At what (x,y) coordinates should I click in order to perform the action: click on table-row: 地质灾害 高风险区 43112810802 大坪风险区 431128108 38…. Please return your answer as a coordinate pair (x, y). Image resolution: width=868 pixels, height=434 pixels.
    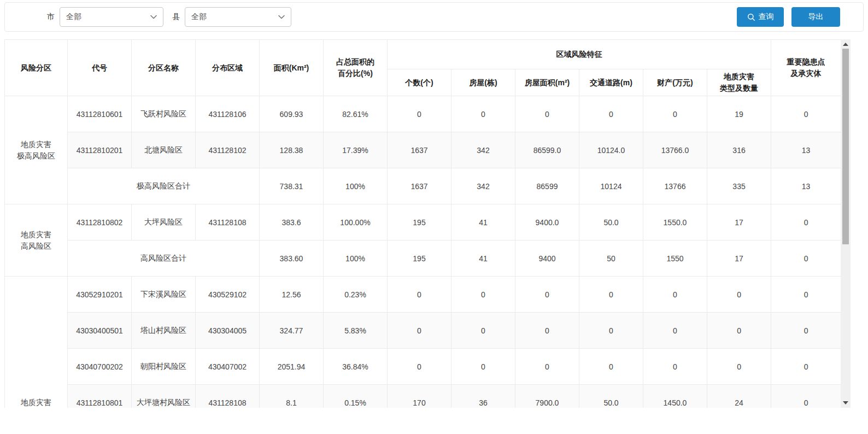
    Looking at the image, I should click on (423, 222).